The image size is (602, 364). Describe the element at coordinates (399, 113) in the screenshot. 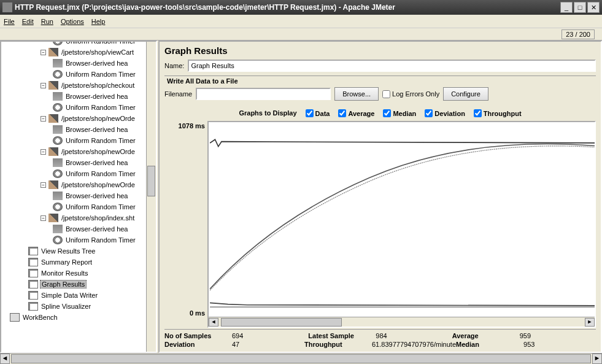

I see `cb-median: Median` at that location.